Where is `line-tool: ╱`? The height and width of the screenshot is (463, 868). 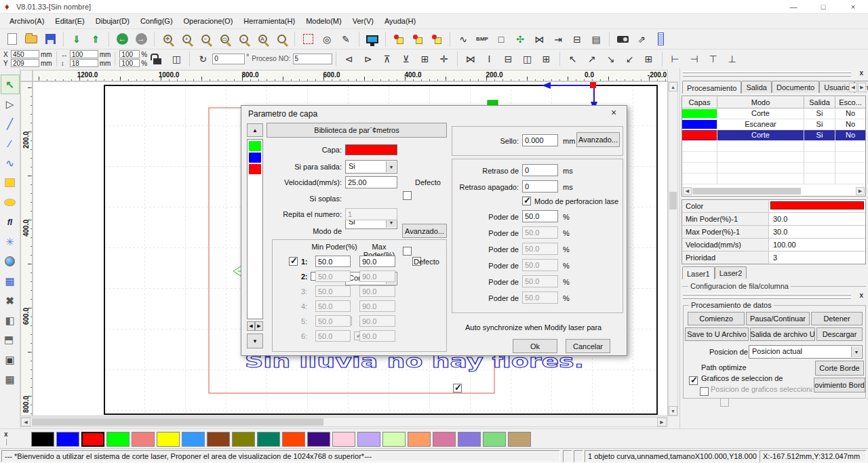
line-tool: ╱ is located at coordinates (10, 123).